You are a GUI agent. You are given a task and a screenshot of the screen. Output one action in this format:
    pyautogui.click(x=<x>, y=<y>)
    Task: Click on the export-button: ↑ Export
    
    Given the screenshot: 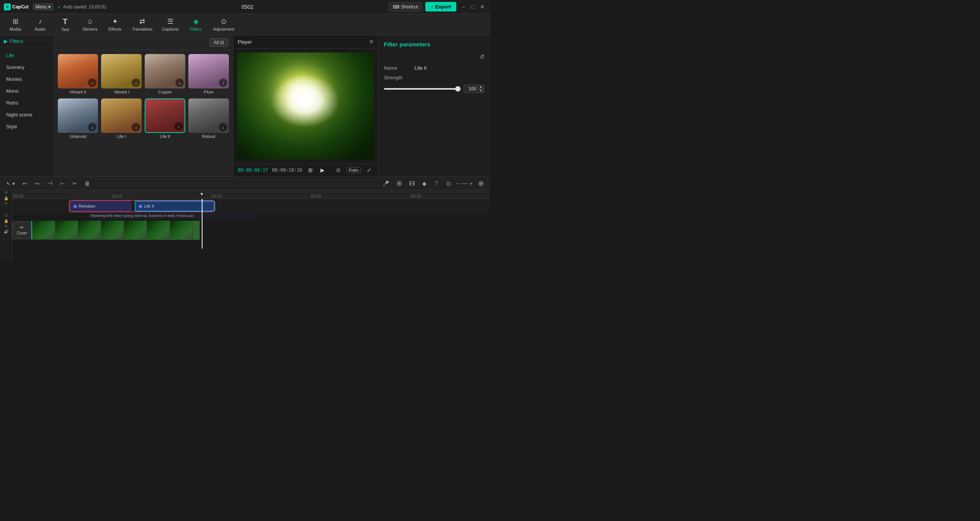 What is the action you would take?
    pyautogui.click(x=441, y=7)
    